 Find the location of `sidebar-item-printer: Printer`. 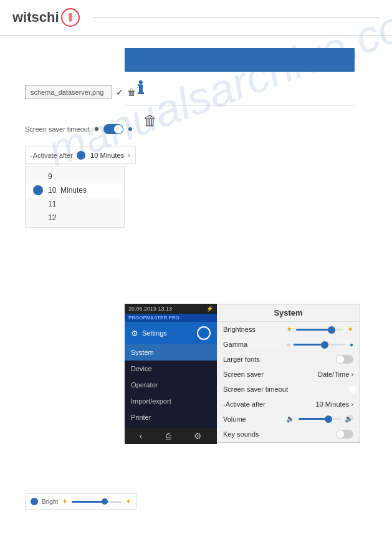

sidebar-item-printer: Printer is located at coordinates (171, 417).